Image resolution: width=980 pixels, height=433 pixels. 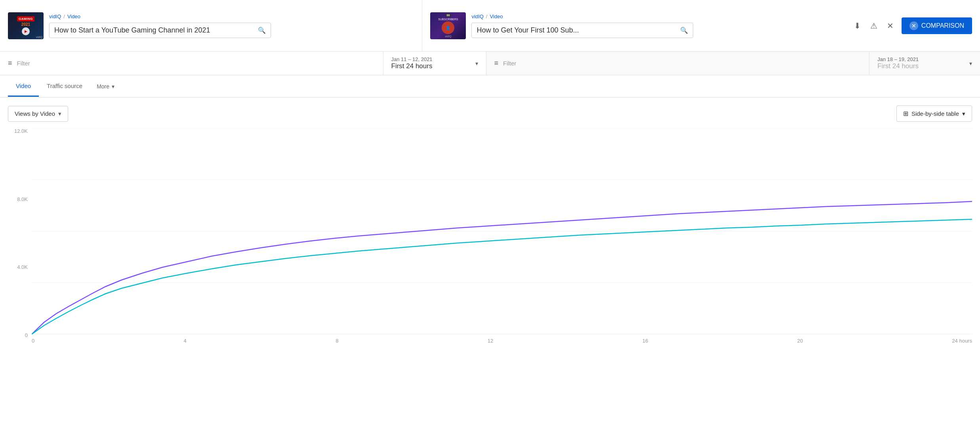 I want to click on left-date-range: Jan 11 – 12, 2021, so click(x=431, y=59).